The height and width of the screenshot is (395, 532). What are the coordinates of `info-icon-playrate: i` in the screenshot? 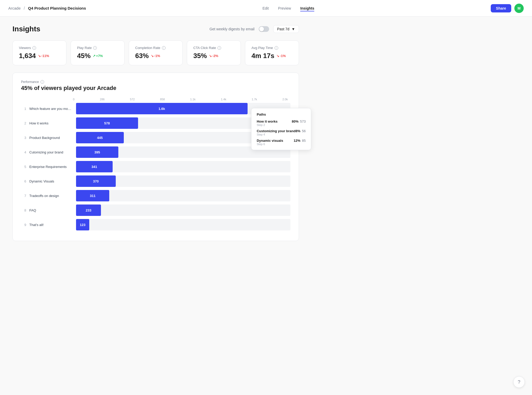 It's located at (95, 48).